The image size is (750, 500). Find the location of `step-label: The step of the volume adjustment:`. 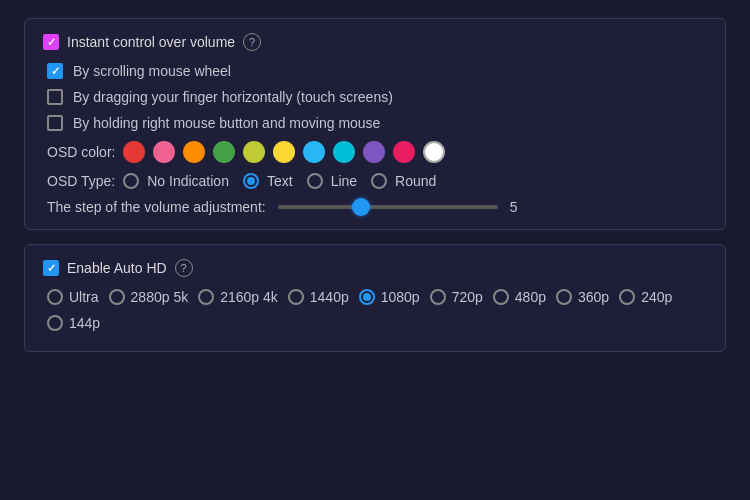

step-label: The step of the volume adjustment: is located at coordinates (156, 207).